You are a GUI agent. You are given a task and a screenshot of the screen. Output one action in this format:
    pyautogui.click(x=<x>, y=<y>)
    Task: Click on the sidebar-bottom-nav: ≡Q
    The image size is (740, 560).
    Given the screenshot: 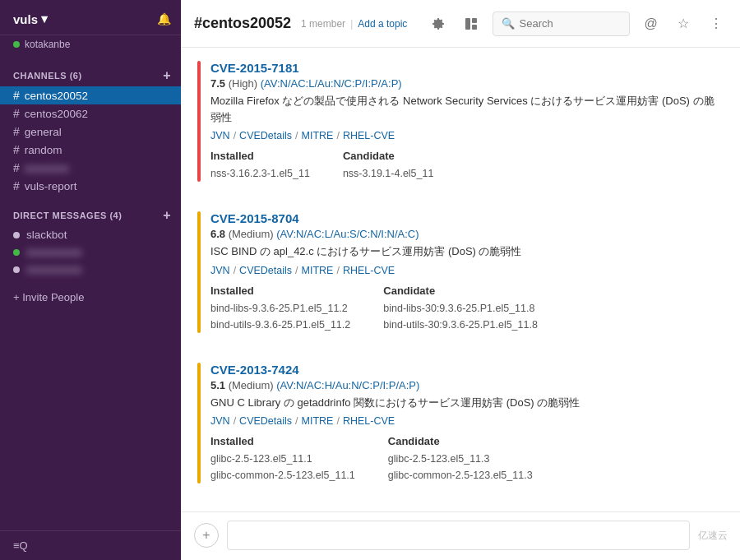 What is the action you would take?
    pyautogui.click(x=90, y=545)
    